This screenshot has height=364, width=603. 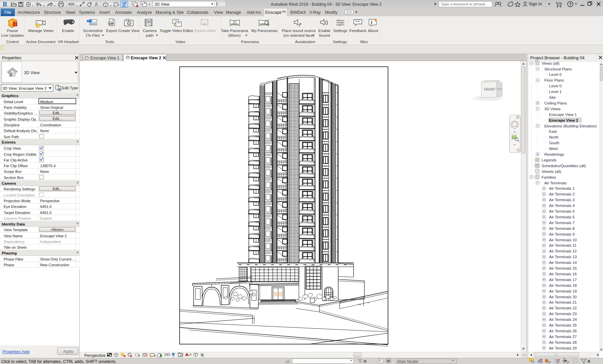 What do you see at coordinates (562, 188) in the screenshot?
I see `svg-text: Air Terminals 1` at bounding box center [562, 188].